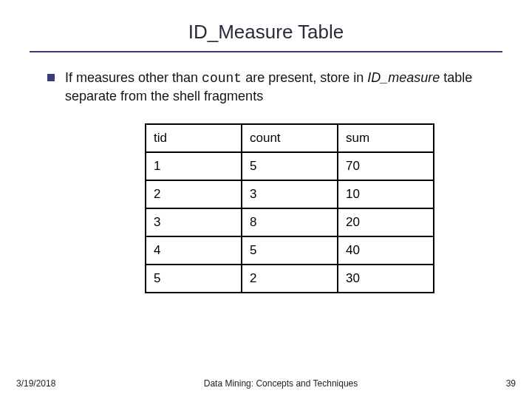 The height and width of the screenshot is (399, 532). Describe the element at coordinates (51, 78) in the screenshot. I see `square-bullet-icon` at that location.